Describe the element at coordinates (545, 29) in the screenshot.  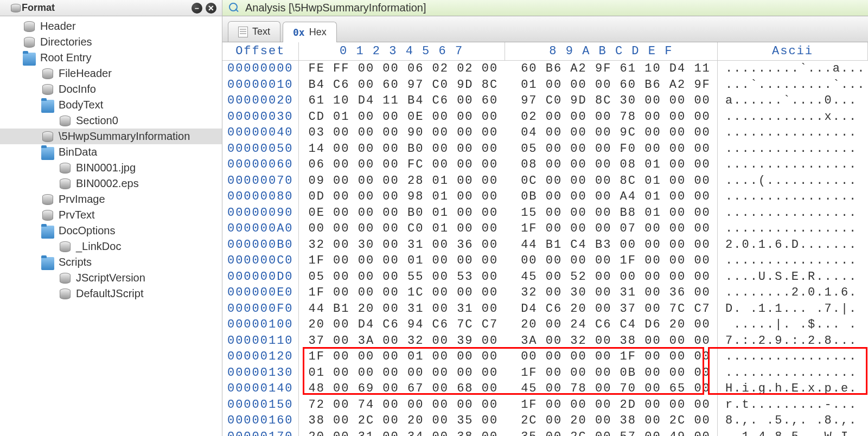
I see `tabs-bar: Text 0x Hex` at that location.